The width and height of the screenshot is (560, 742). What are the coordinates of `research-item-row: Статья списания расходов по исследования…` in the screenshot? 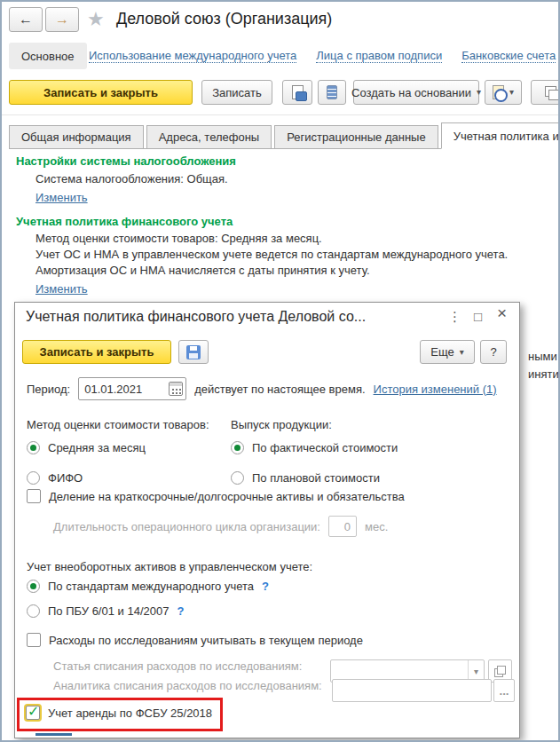 It's located at (177, 666).